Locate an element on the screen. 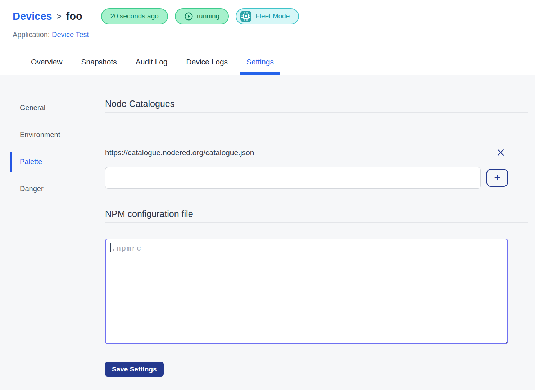  application-link: Device Test is located at coordinates (71, 35).